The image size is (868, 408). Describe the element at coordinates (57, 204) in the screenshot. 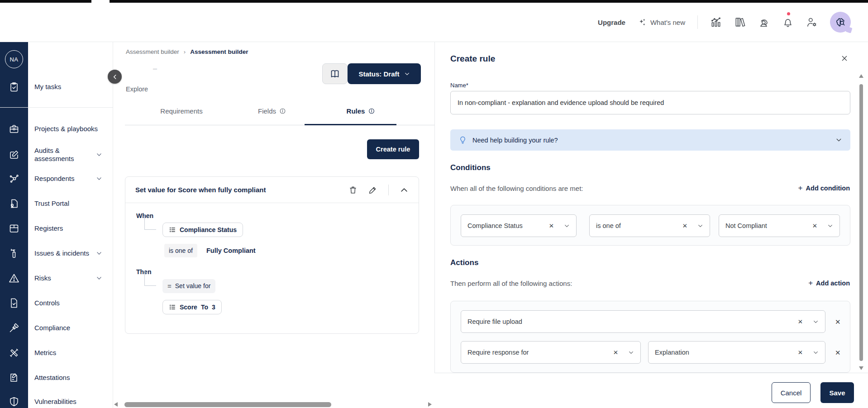

I see `sidebar-item-trust-portal: Trust Portal` at that location.